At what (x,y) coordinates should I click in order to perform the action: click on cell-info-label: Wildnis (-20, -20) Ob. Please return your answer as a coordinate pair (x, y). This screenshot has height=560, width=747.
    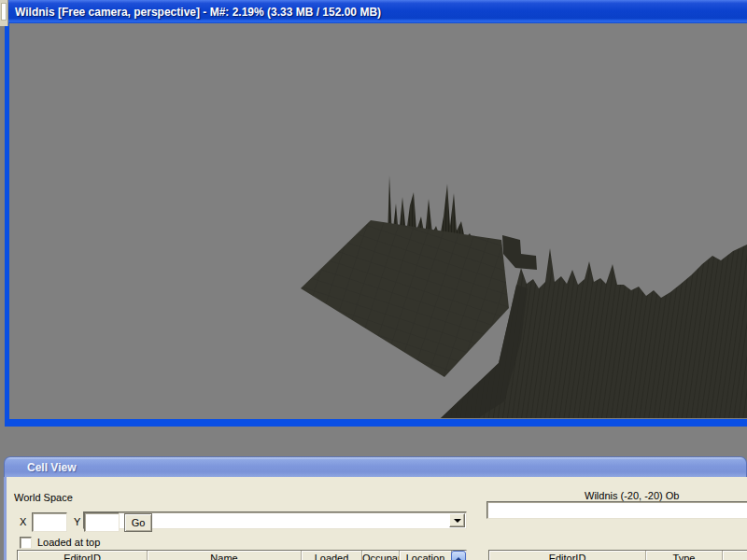
    Looking at the image, I should click on (631, 496).